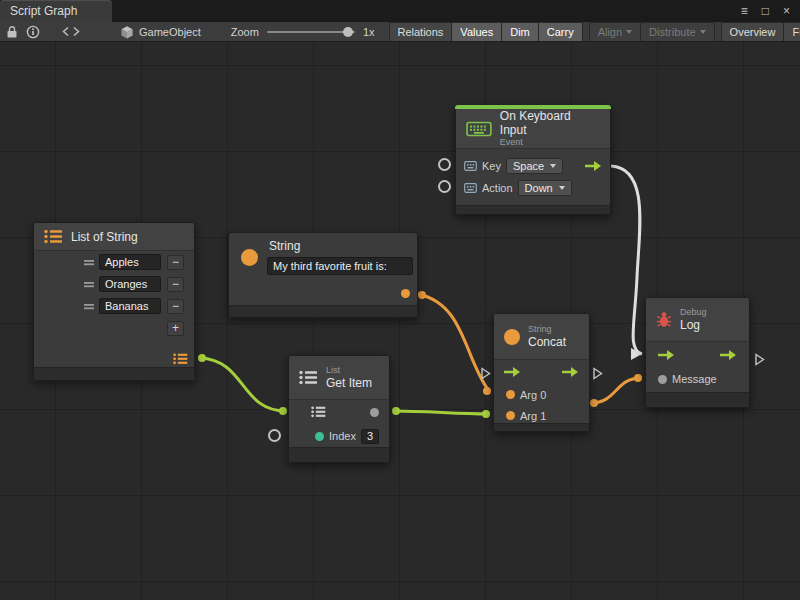 This screenshot has width=800, height=600. What do you see at coordinates (510, 416) in the screenshot?
I see `arg1-input-port` at bounding box center [510, 416].